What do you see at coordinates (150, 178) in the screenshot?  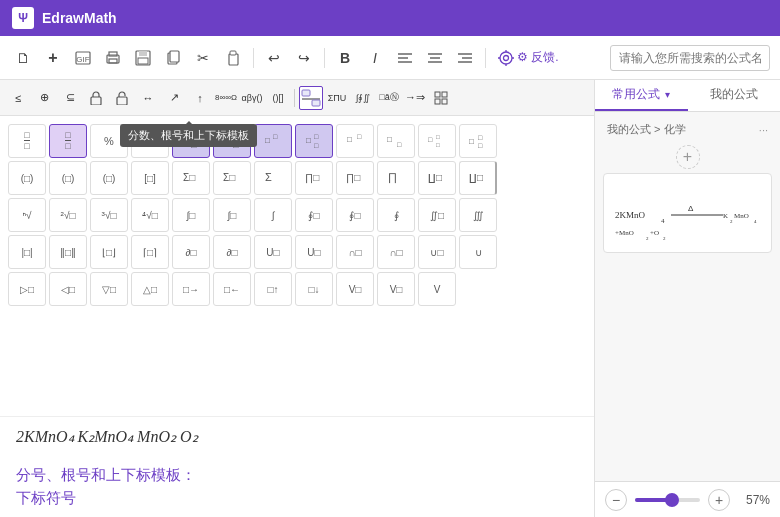 I see `r2-4: [□]` at bounding box center [150, 178].